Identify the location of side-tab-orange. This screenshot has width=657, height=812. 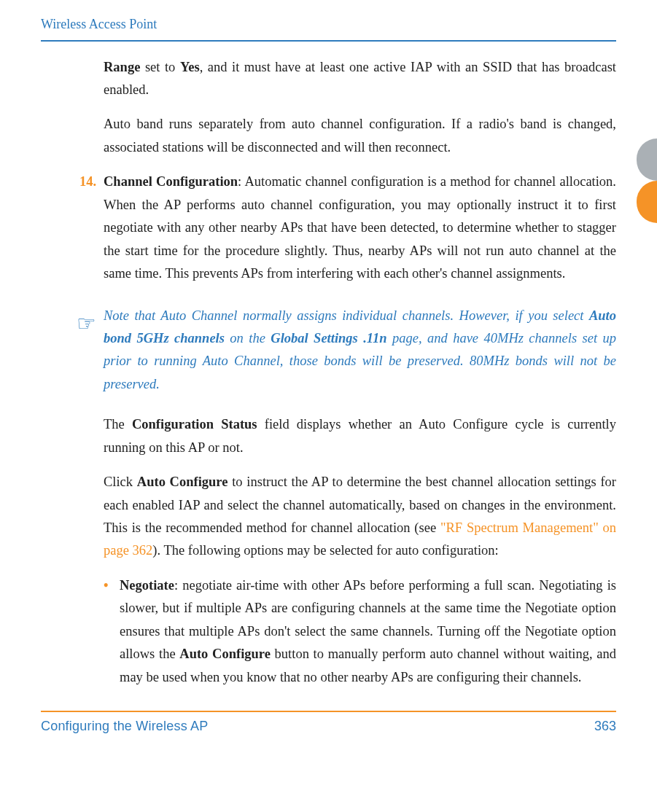
(647, 202).